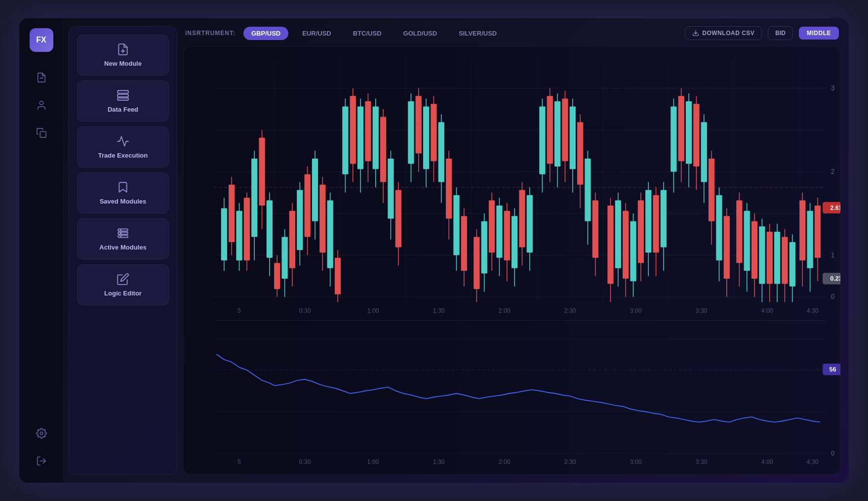 Image resolution: width=868 pixels, height=501 pixels. Describe the element at coordinates (832, 255) in the screenshot. I see `svg-text: 1` at that location.